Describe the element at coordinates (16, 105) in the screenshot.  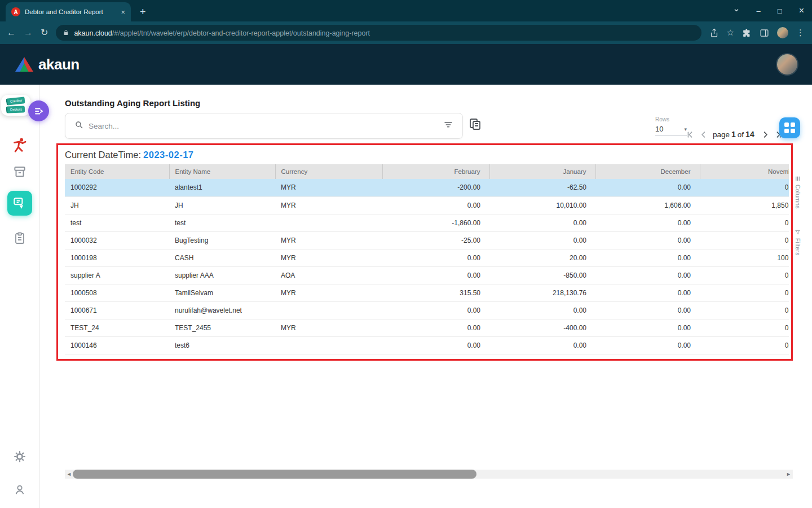
I see `applet-sticker: Creditor Debtors` at that location.